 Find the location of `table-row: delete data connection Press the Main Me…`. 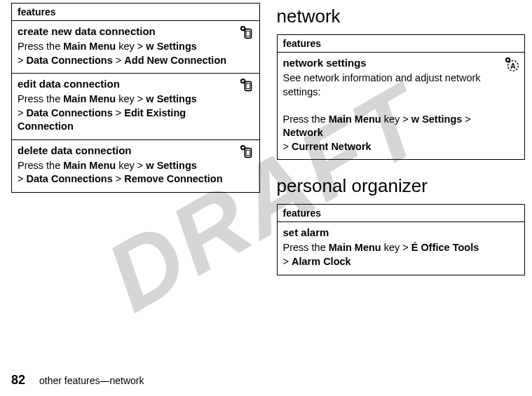

table-row: delete data connection Press the Main Me… is located at coordinates (136, 166).